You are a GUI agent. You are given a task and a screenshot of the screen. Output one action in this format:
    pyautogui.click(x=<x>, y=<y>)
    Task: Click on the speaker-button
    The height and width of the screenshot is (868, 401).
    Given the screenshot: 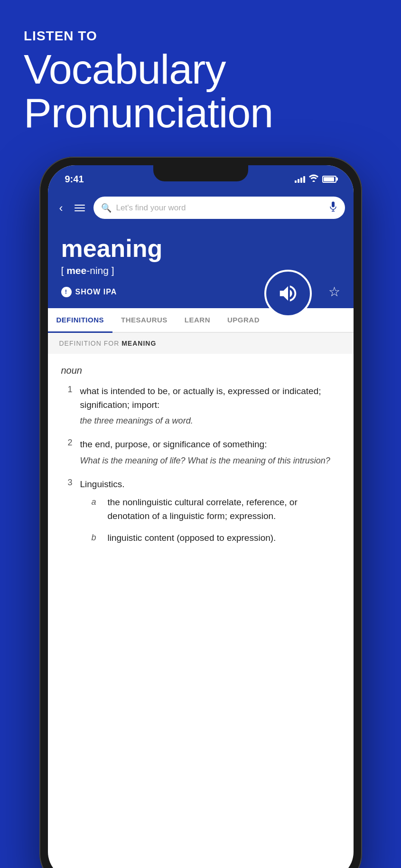 What is the action you would take?
    pyautogui.click(x=288, y=293)
    